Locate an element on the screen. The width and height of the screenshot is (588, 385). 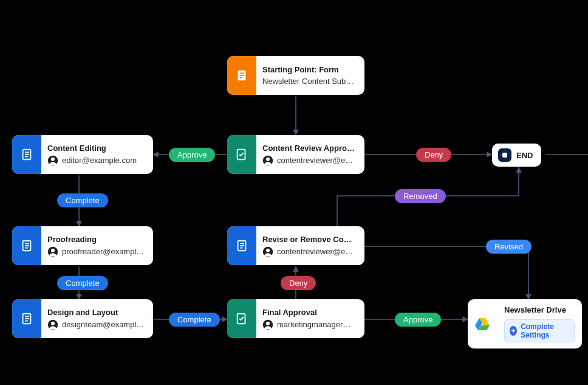
complete-settings-button: + Complete Settings is located at coordinates (539, 331).